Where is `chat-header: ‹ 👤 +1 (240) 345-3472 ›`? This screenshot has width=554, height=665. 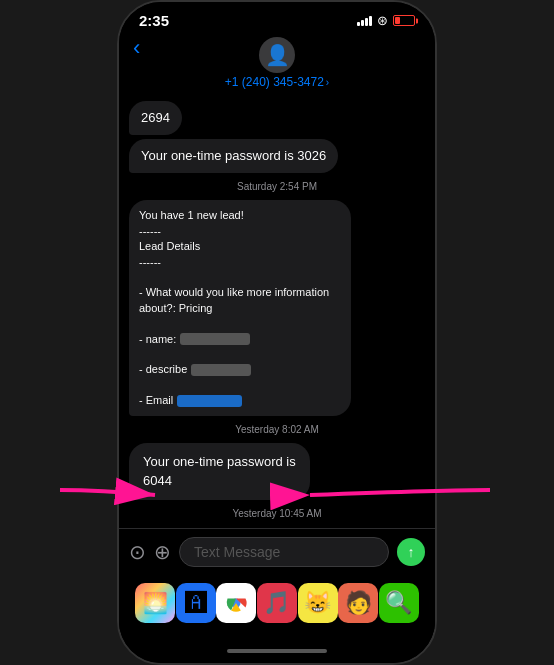
chat-header: ‹ 👤 +1 (240) 345-3472 › is located at coordinates (277, 65).